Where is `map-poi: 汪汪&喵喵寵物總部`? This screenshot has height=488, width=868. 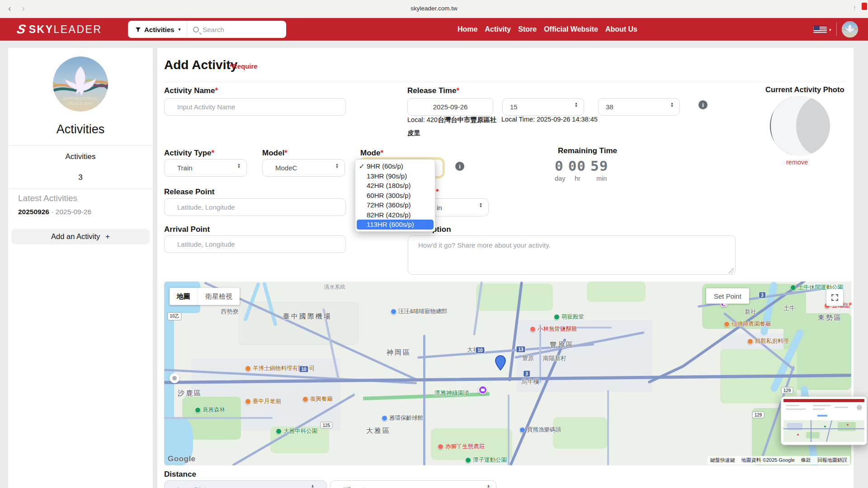 map-poi: 汪汪&喵喵寵物總部 is located at coordinates (419, 312).